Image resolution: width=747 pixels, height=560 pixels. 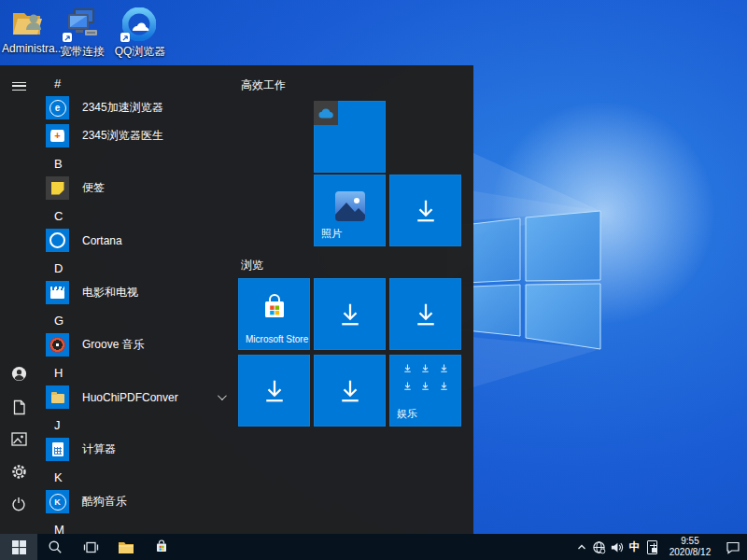 What do you see at coordinates (58, 293) in the screenshot?
I see `movies-tv-icon` at bounding box center [58, 293].